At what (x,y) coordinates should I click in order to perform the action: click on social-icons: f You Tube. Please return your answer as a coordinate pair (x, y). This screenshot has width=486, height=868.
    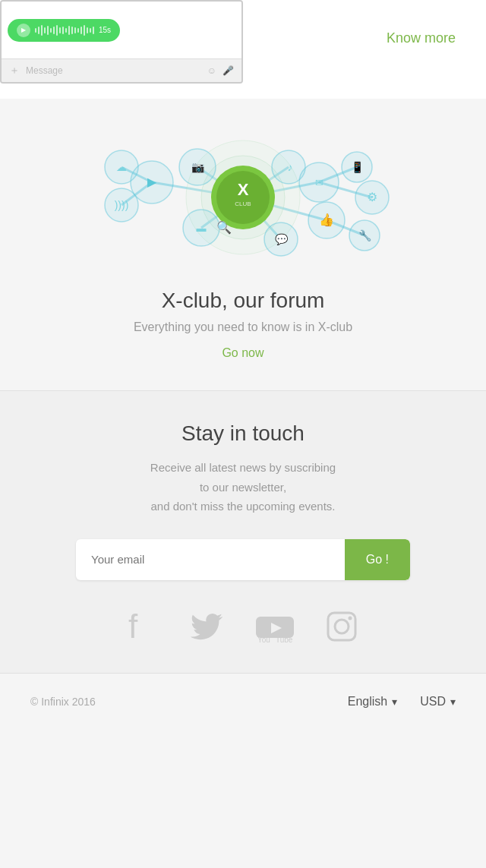
    Looking at the image, I should click on (243, 627).